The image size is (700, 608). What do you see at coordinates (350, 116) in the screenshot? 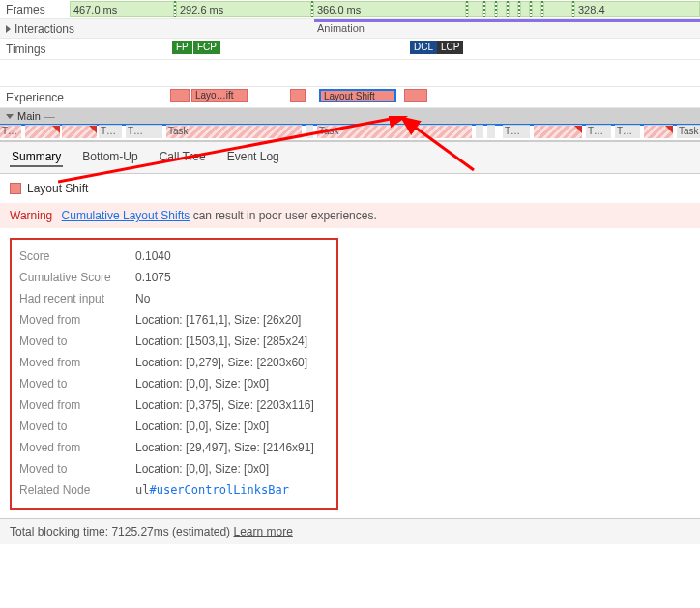
I see `main-thread-toggle: Main —` at bounding box center [350, 116].